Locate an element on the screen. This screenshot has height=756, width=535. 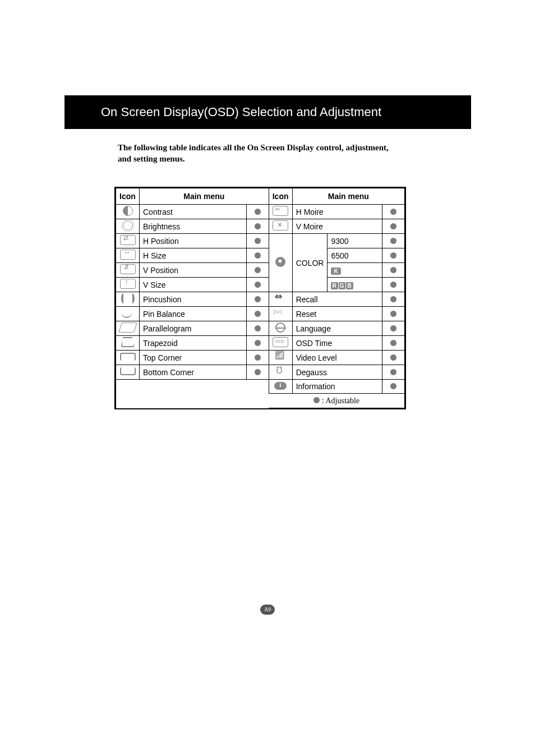
header-menu-left: Main menu is located at coordinates (204, 196).